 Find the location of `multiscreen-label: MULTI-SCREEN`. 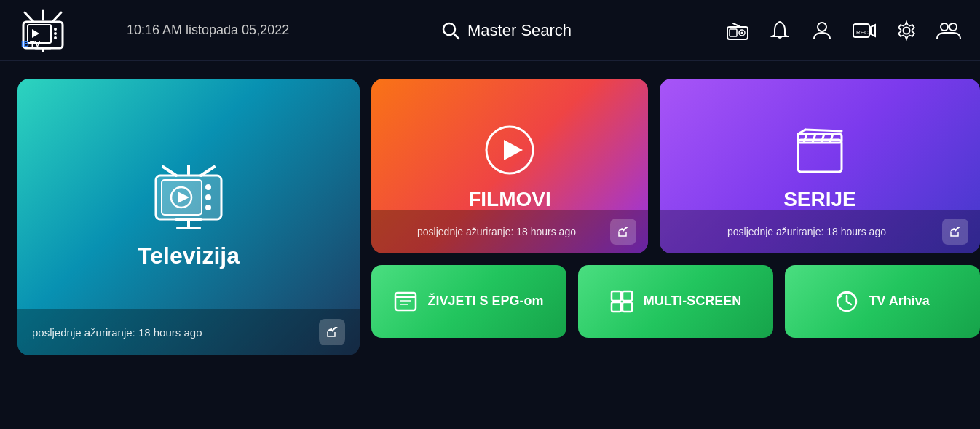

multiscreen-label: MULTI-SCREEN is located at coordinates (693, 302).